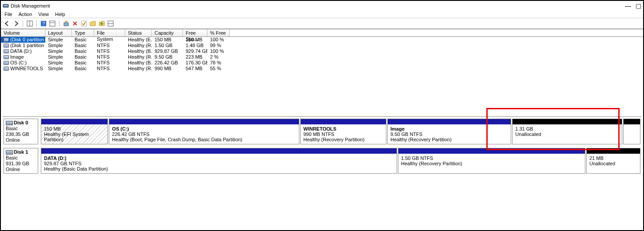 The height and width of the screenshot is (231, 644). Describe the element at coordinates (219, 163) in the screenshot. I see `partition-size: 929.87 GB NTFS` at that location.